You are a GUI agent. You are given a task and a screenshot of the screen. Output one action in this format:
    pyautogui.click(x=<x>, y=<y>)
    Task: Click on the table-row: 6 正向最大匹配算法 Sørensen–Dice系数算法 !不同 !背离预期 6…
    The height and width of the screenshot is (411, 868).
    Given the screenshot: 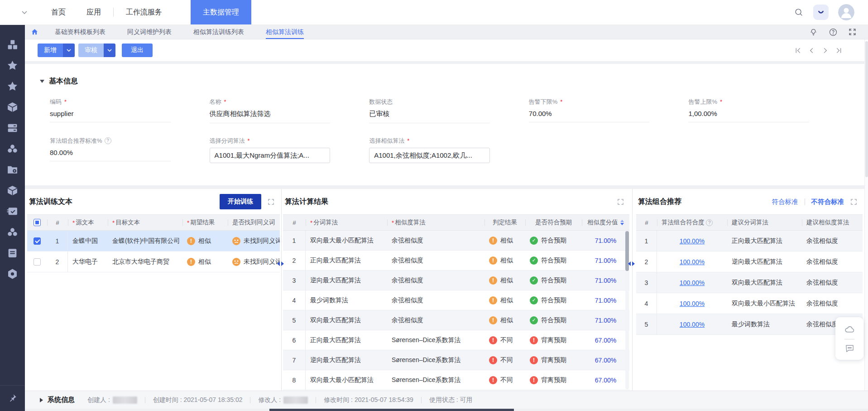 What is the action you would take?
    pyautogui.click(x=456, y=340)
    